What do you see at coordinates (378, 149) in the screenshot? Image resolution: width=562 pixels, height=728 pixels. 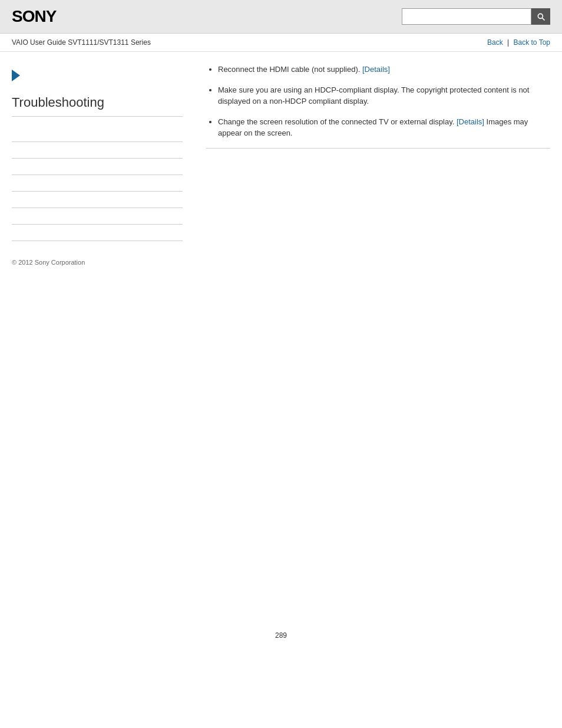 I see `content-divider` at bounding box center [378, 149].